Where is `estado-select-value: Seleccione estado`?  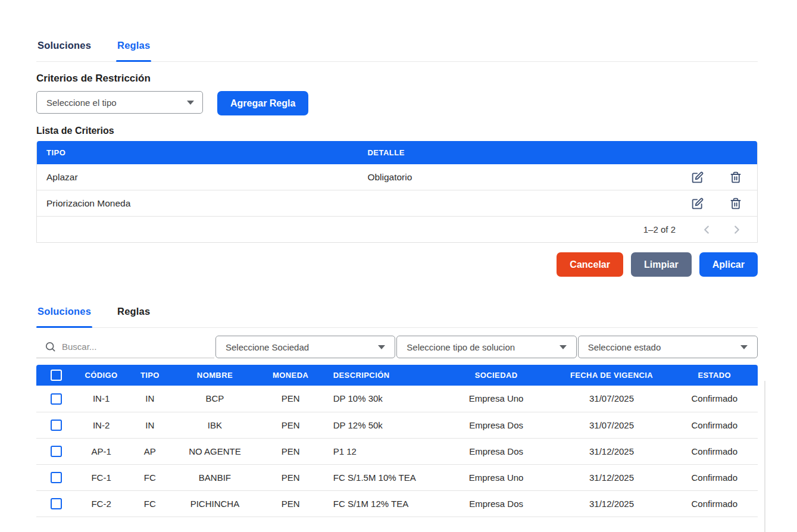
estado-select-value: Seleccione estado is located at coordinates (625, 348).